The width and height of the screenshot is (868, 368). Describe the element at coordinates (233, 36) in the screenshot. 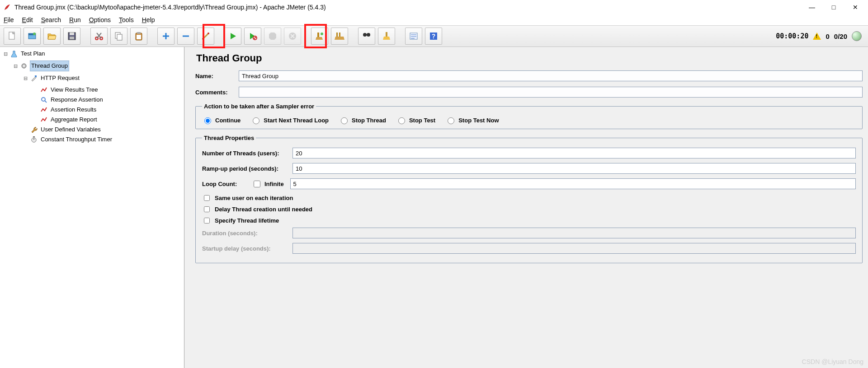

I see `start-button` at that location.